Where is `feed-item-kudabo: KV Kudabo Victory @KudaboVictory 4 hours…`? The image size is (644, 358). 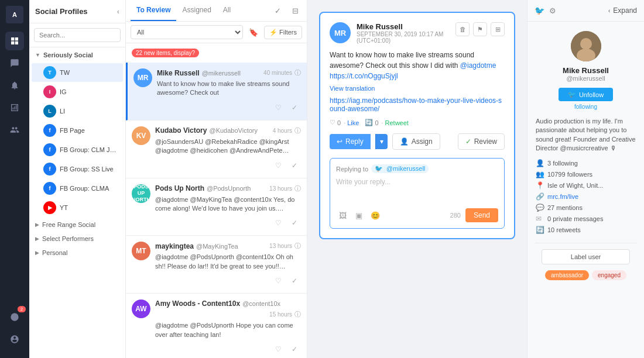 feed-item-kudabo: KV Kudabo Victory @KudaboVictory 4 hours… is located at coordinates (217, 150).